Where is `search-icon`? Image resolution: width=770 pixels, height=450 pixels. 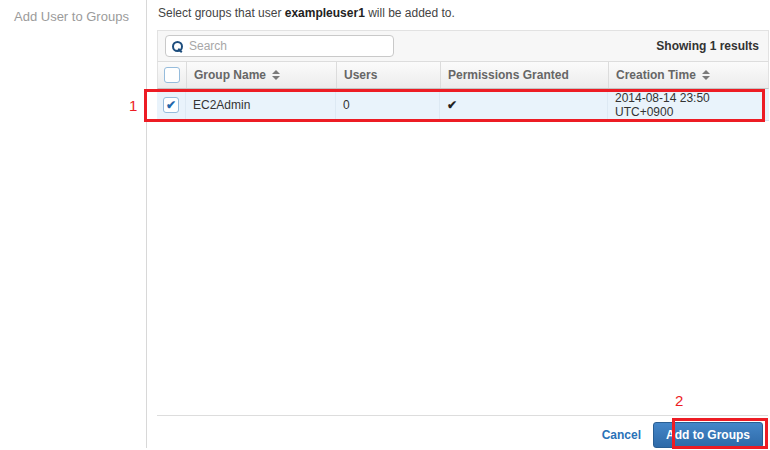
search-icon is located at coordinates (178, 46).